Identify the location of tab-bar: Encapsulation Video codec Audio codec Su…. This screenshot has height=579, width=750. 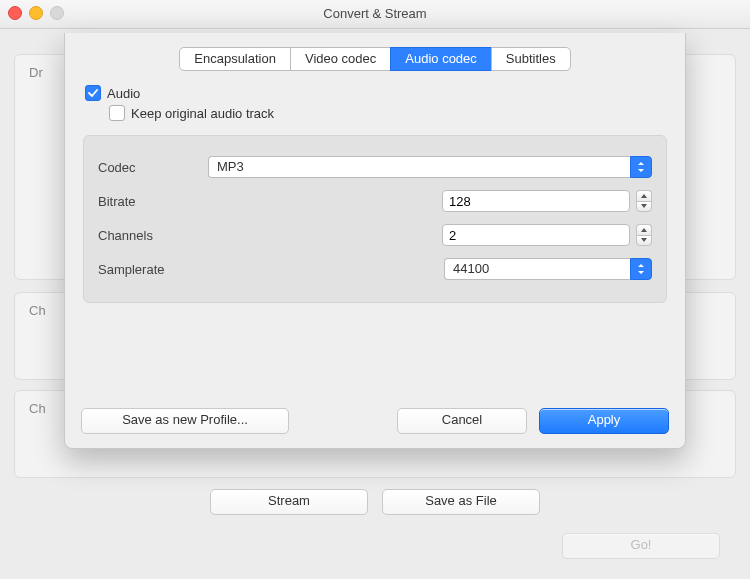
(375, 59).